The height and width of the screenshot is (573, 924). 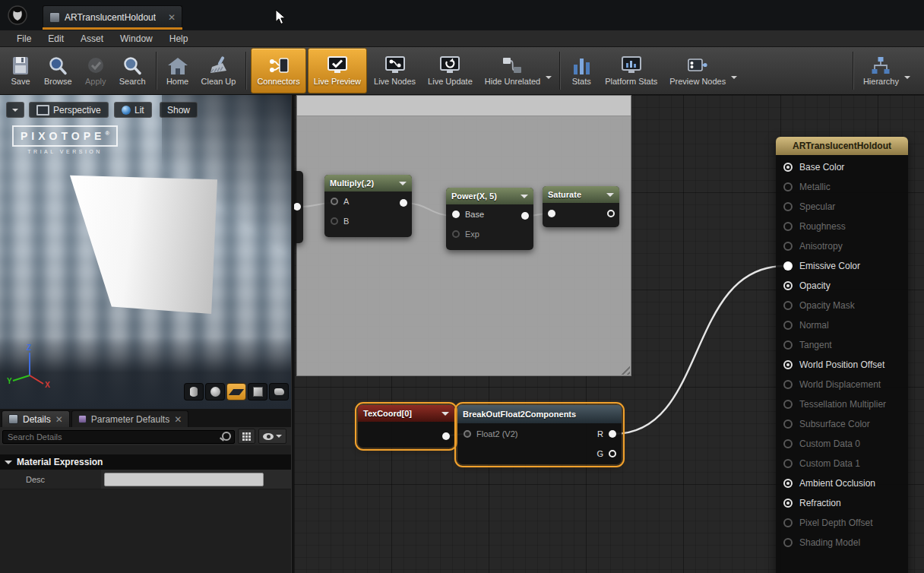 I want to click on pin-shading-model, so click(x=788, y=543).